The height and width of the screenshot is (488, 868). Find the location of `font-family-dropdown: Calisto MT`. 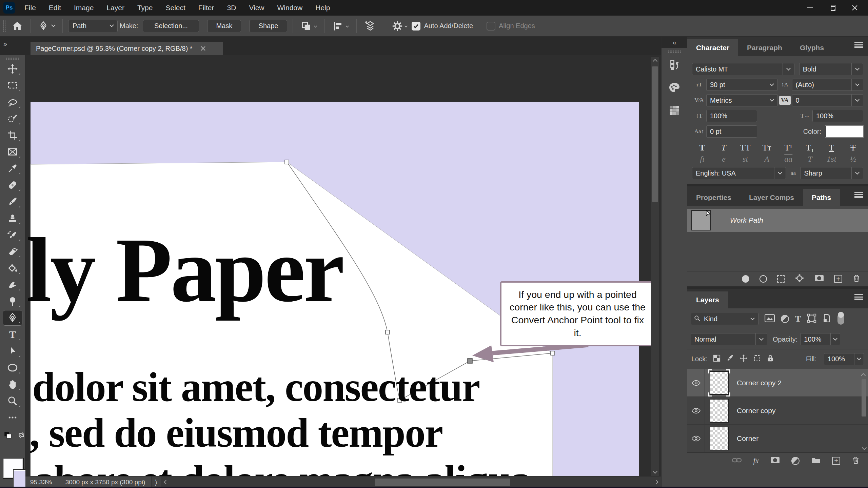

font-family-dropdown: Calisto MT is located at coordinates (743, 69).